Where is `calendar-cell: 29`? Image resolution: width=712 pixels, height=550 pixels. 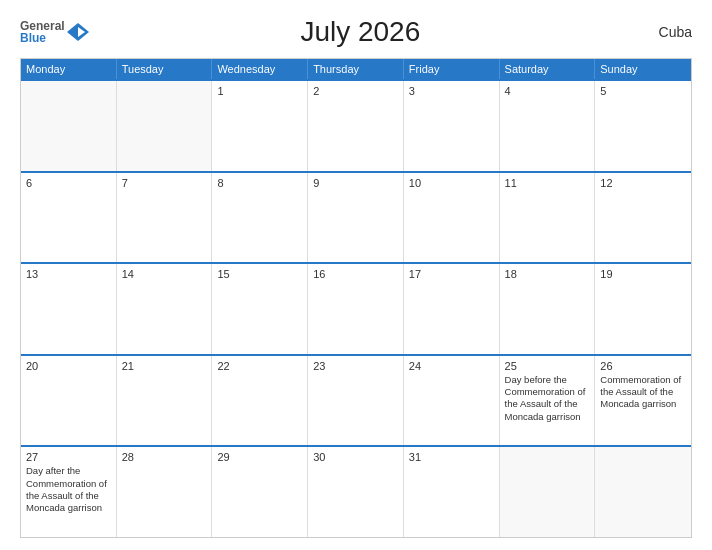
calendar-cell: 29 is located at coordinates (260, 492).